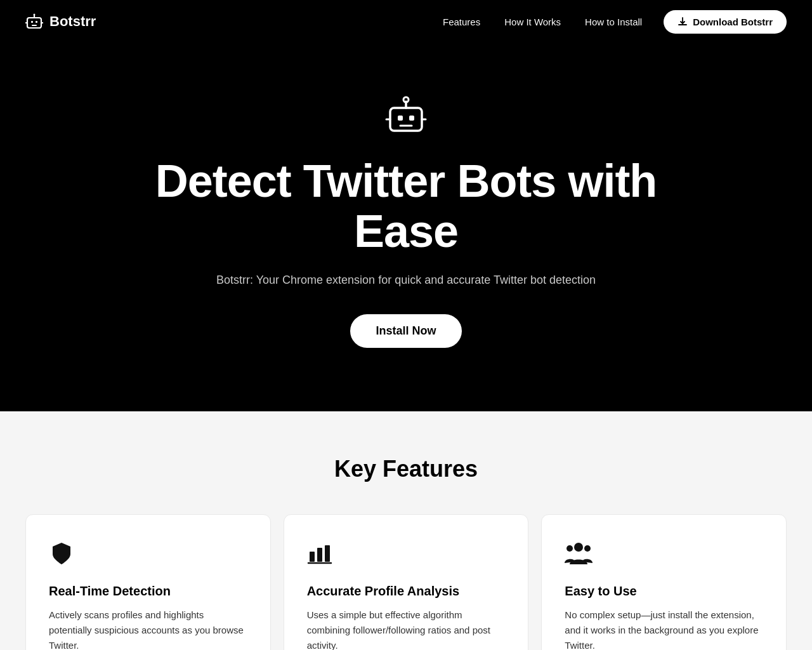 Image resolution: width=812 pixels, height=650 pixels. I want to click on navbar: Botstrr Features How It Works How to Ins…, so click(406, 22).